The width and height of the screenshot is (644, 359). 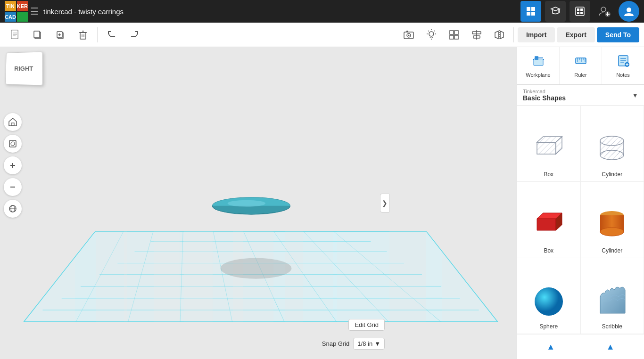 I want to click on new-button, so click(x=15, y=35).